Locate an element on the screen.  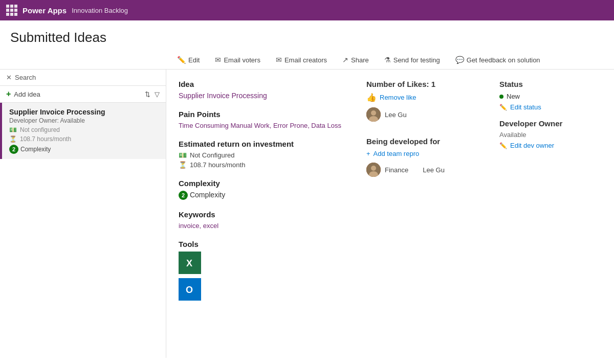
tools-section: Tools X O is located at coordinates (265, 271).